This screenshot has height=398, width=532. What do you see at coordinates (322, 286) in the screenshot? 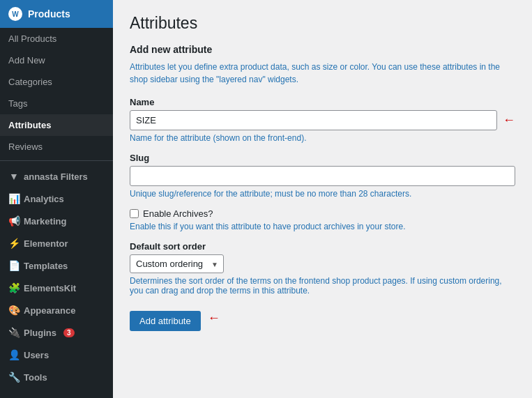
I see `sort-order-hint: Determines the sort order of the terms o…` at bounding box center [322, 286].